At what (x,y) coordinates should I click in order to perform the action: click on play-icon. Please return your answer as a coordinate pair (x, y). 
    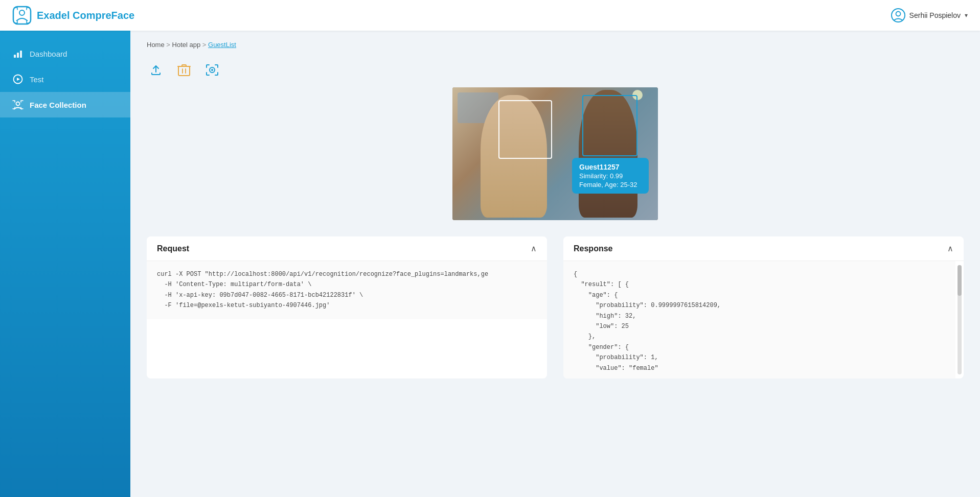
    Looking at the image, I should click on (18, 79).